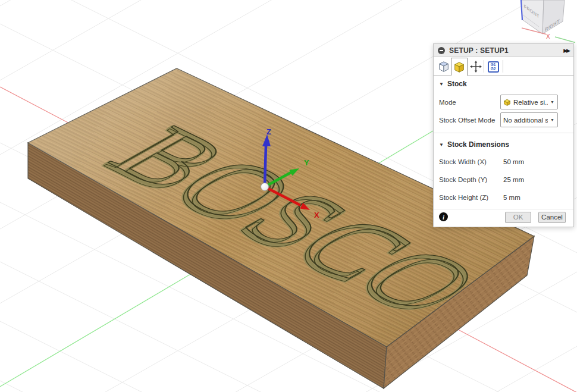 The width and height of the screenshot is (577, 392). I want to click on setup-cube-icon, so click(444, 67).